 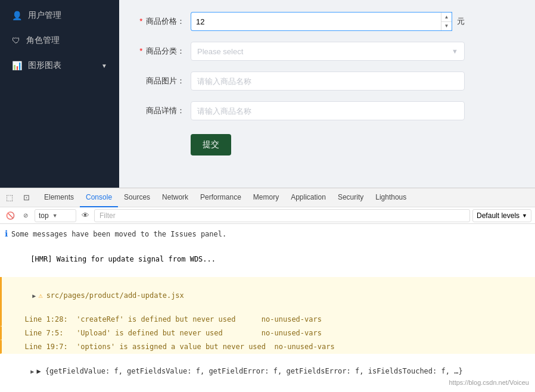 What do you see at coordinates (211, 145) in the screenshot?
I see `submit-button: 提交` at bounding box center [211, 145].